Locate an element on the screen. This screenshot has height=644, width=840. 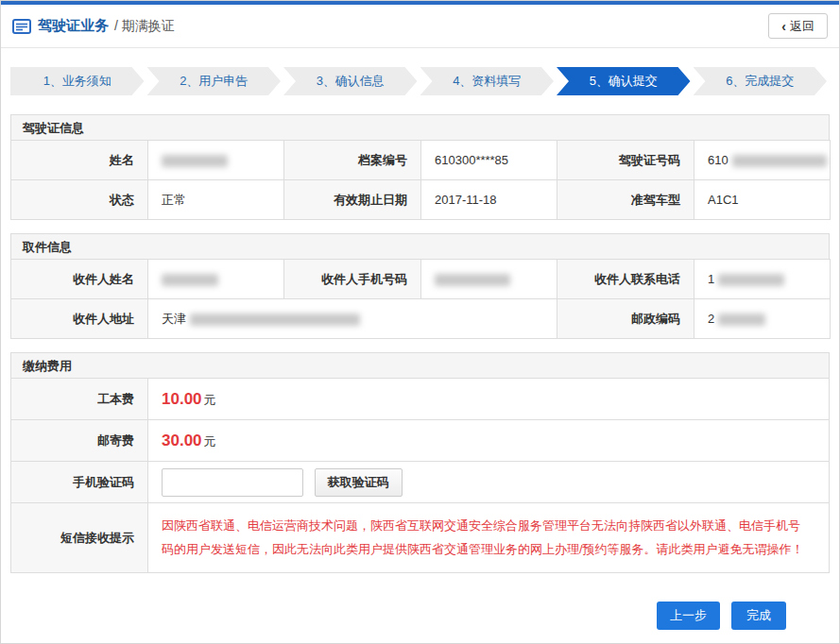
address-value: 天津 is located at coordinates (353, 319).